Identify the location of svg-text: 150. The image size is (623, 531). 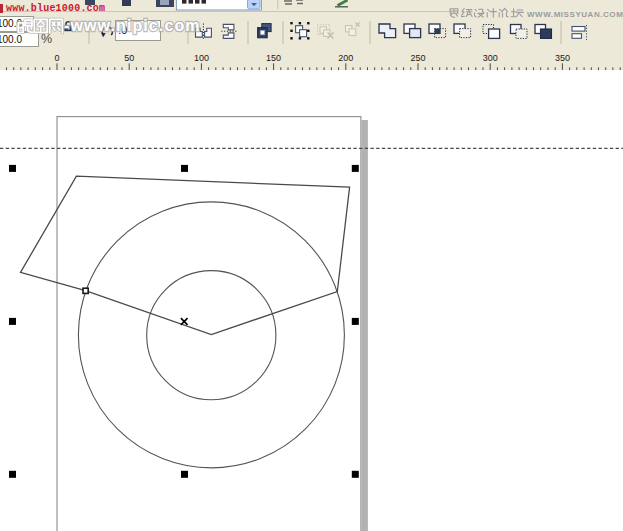
(274, 58).